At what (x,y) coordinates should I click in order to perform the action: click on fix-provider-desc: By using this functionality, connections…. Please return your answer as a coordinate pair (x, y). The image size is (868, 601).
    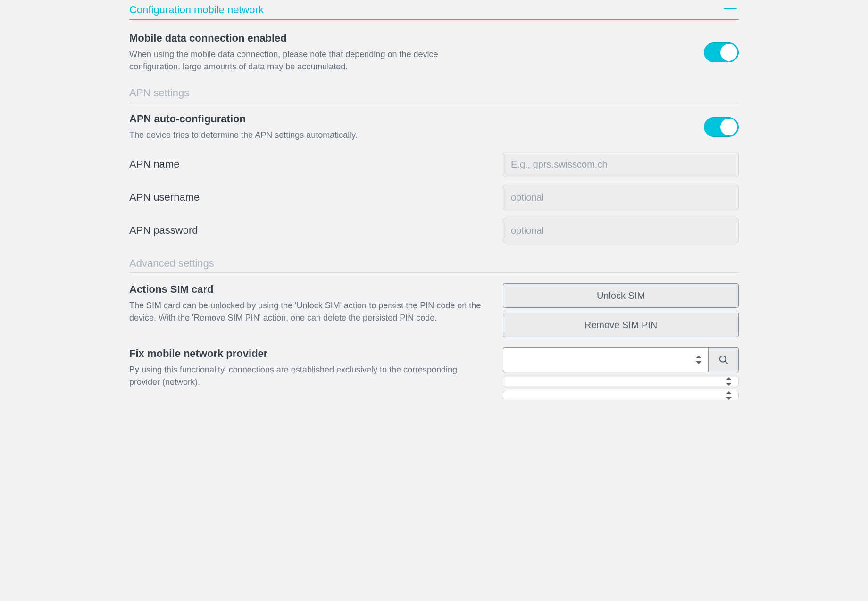
    Looking at the image, I should click on (309, 376).